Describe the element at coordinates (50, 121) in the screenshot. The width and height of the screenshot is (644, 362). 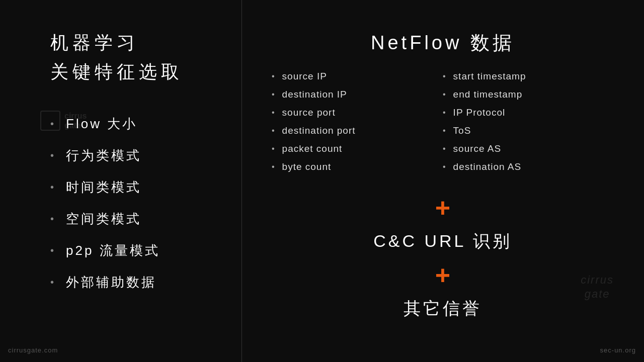
I see `logo-icon` at that location.